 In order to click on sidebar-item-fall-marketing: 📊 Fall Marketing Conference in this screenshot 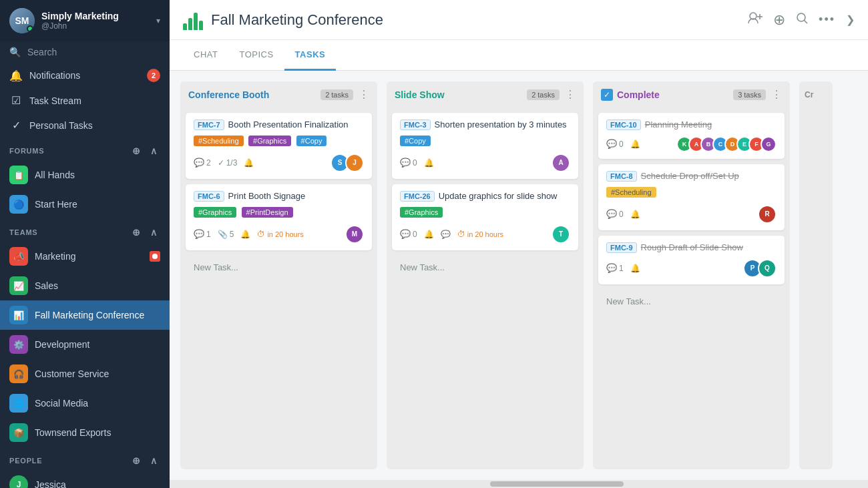, I will do `click(85, 315)`.